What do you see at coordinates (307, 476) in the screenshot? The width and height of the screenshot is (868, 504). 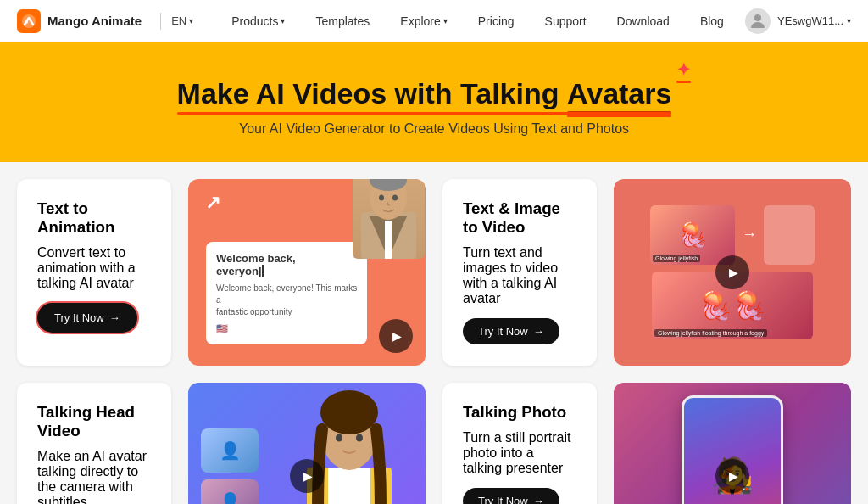 I see `play-button-th` at bounding box center [307, 476].